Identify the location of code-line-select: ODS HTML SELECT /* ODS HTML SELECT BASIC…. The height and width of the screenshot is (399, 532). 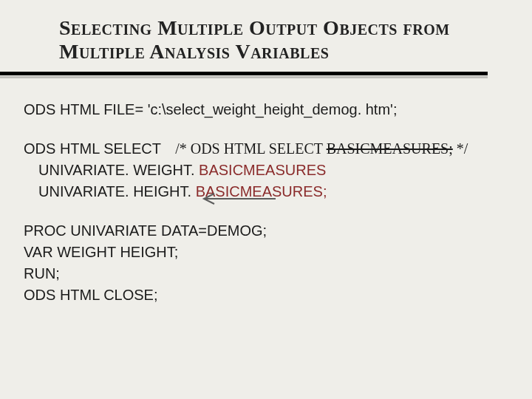
(267, 149).